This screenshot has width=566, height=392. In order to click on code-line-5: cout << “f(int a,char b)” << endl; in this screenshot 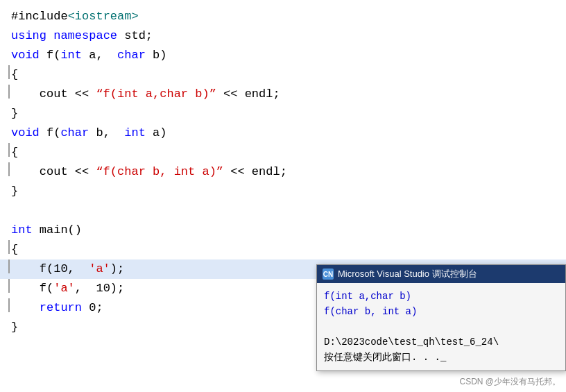, I will do `click(283, 94)`.